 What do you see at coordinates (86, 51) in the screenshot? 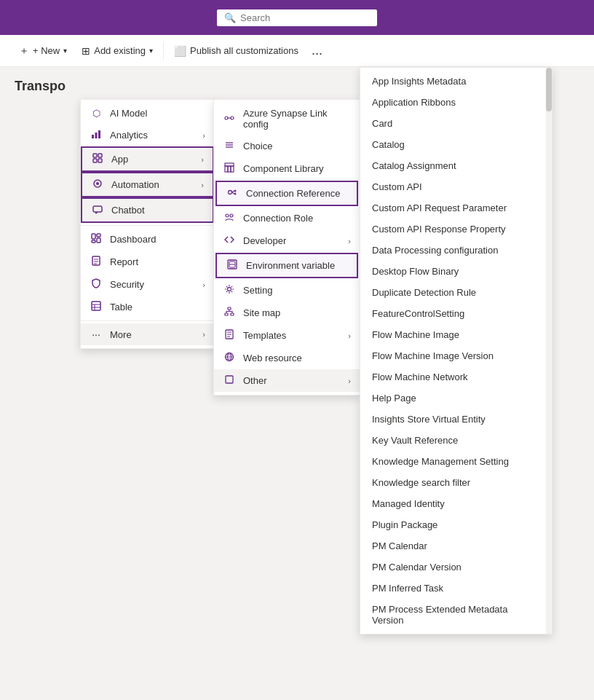
I see `add-existing-icon: ⊞` at bounding box center [86, 51].